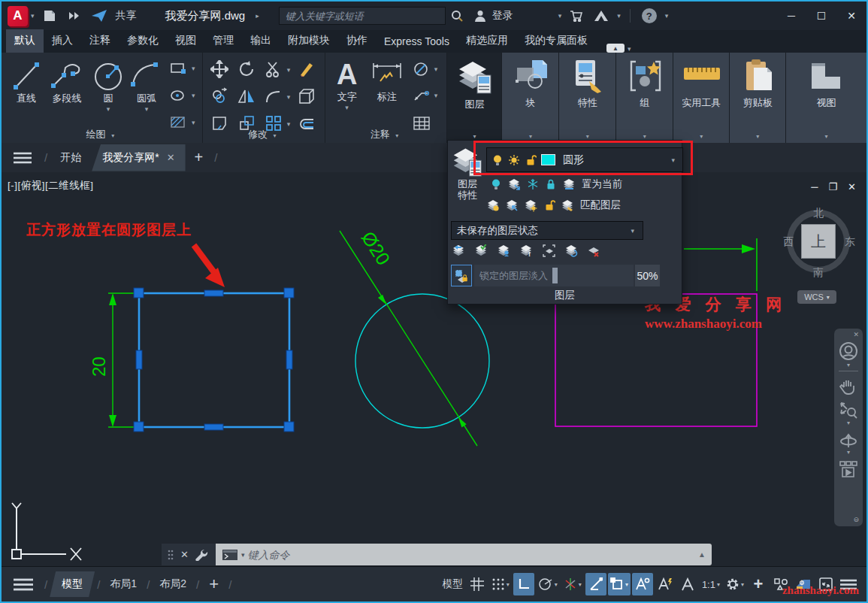 The height and width of the screenshot is (603, 868). What do you see at coordinates (475, 98) in the screenshot?
I see `panel-layers: 图层 ▾` at bounding box center [475, 98].